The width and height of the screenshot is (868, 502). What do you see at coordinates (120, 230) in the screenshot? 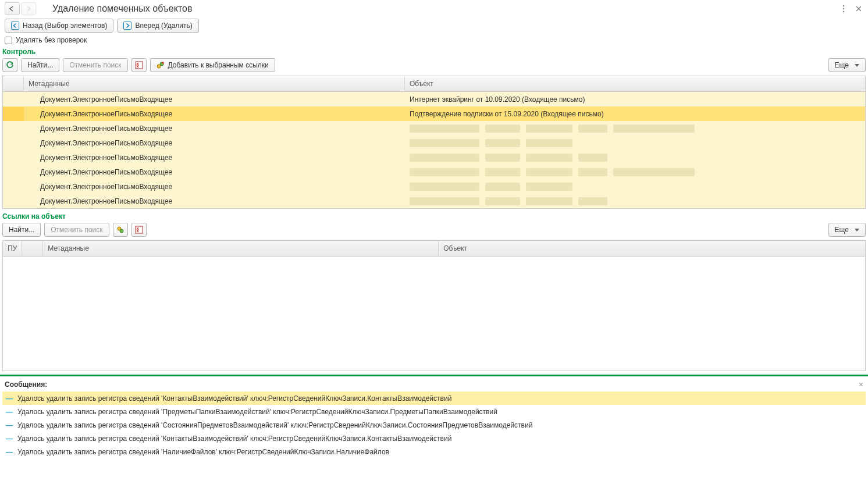
I see `refs-swap-button` at bounding box center [120, 230].